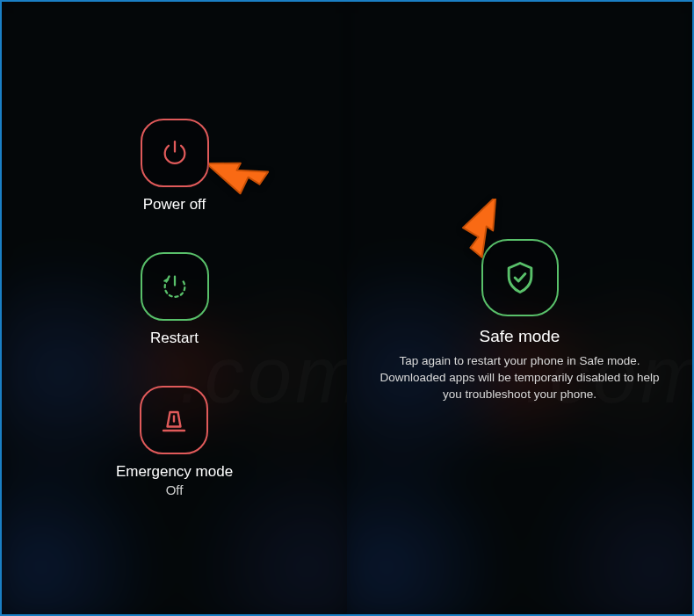 The height and width of the screenshot is (616, 694). What do you see at coordinates (175, 286) in the screenshot?
I see `restart-icon-frame` at bounding box center [175, 286].